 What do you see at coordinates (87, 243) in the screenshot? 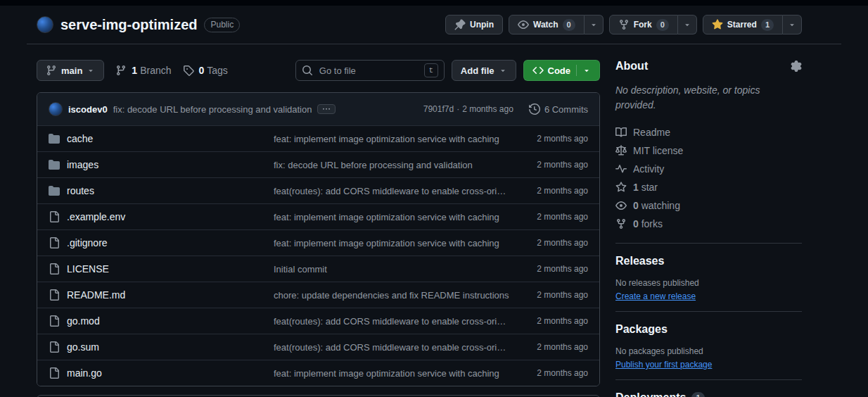
I see `file-link: .gitignore` at bounding box center [87, 243].